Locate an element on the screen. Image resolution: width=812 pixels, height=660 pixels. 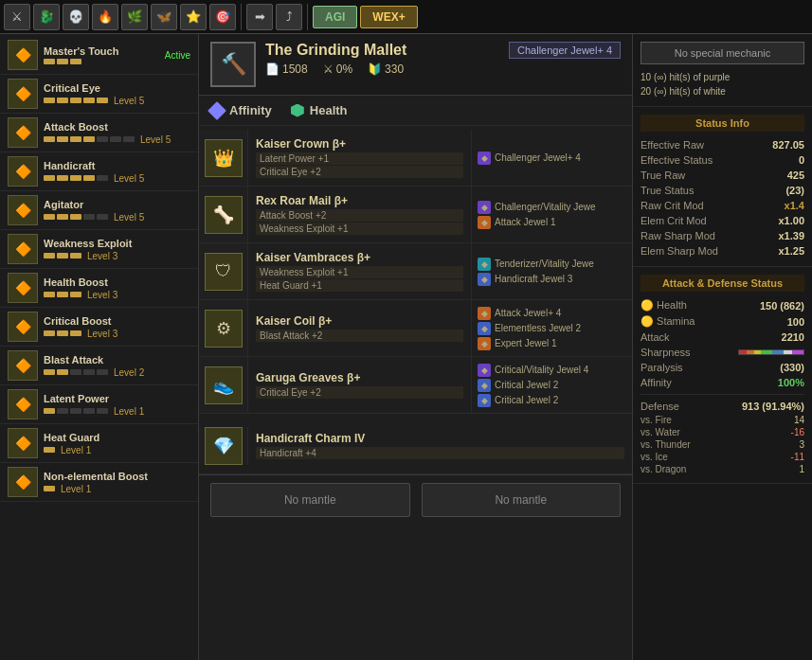
skill-level-4: Level 5 is located at coordinates (129, 218).